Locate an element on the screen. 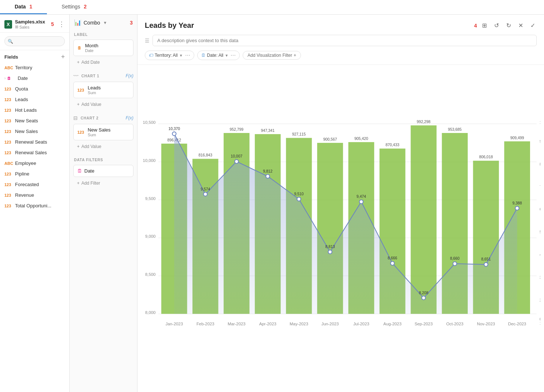  search-input is located at coordinates (34, 41).